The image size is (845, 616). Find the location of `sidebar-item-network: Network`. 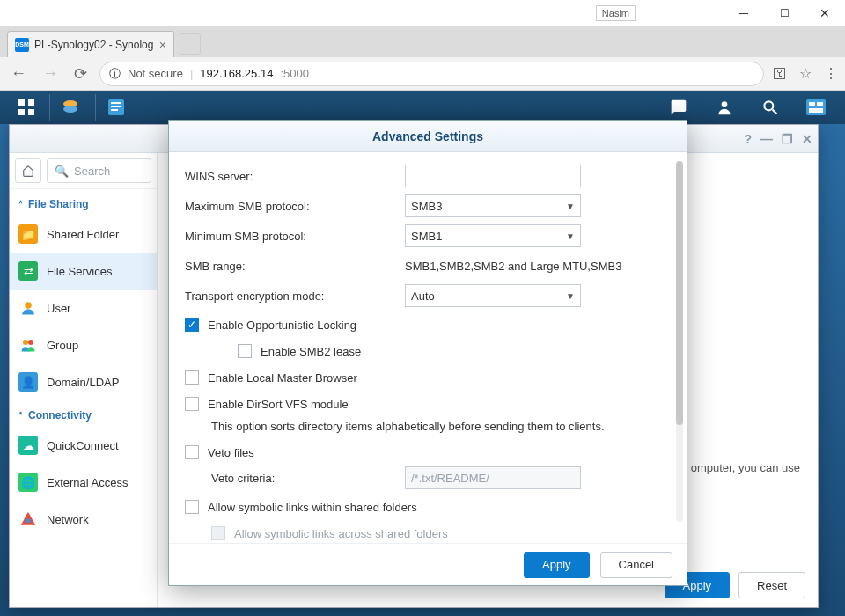

sidebar-item-network: Network is located at coordinates (83, 519).